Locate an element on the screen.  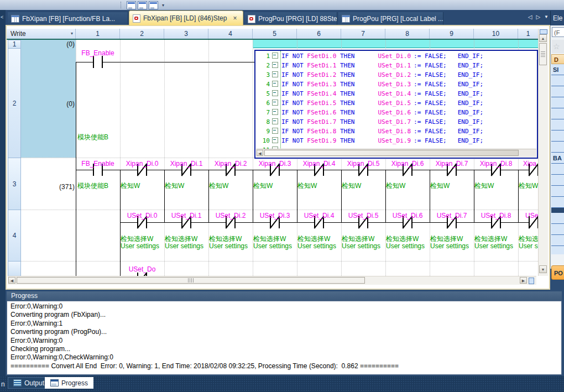
st-scrollbar-thumb is located at coordinates (391, 153).